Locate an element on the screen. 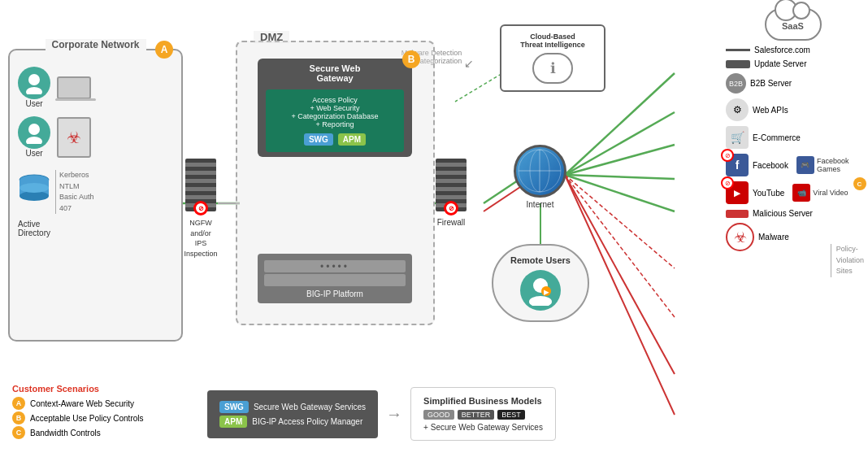 The height and width of the screenshot is (457, 868). legend-badge-b: B is located at coordinates (19, 418).